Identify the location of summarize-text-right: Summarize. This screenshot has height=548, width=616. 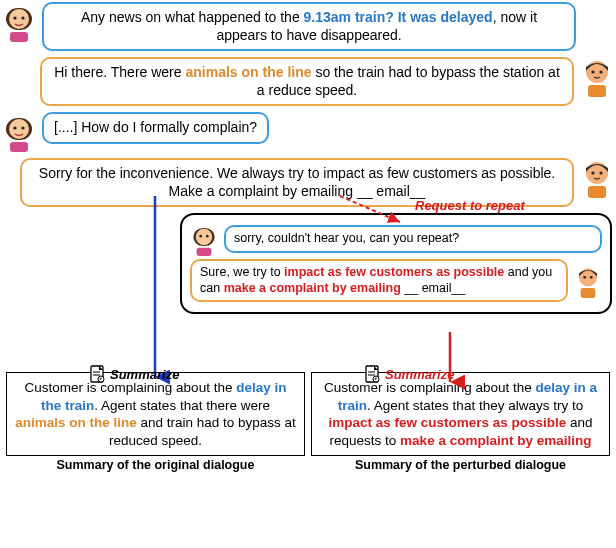
(420, 374).